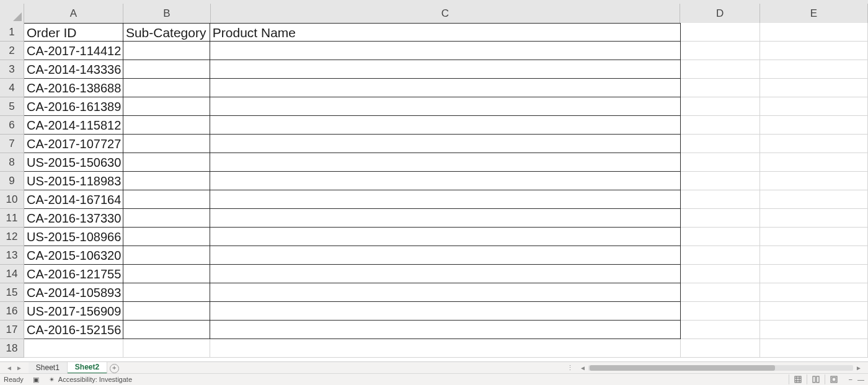 This screenshot has height=385, width=868. Describe the element at coordinates (12, 88) in the screenshot. I see `row-header: 4` at that location.